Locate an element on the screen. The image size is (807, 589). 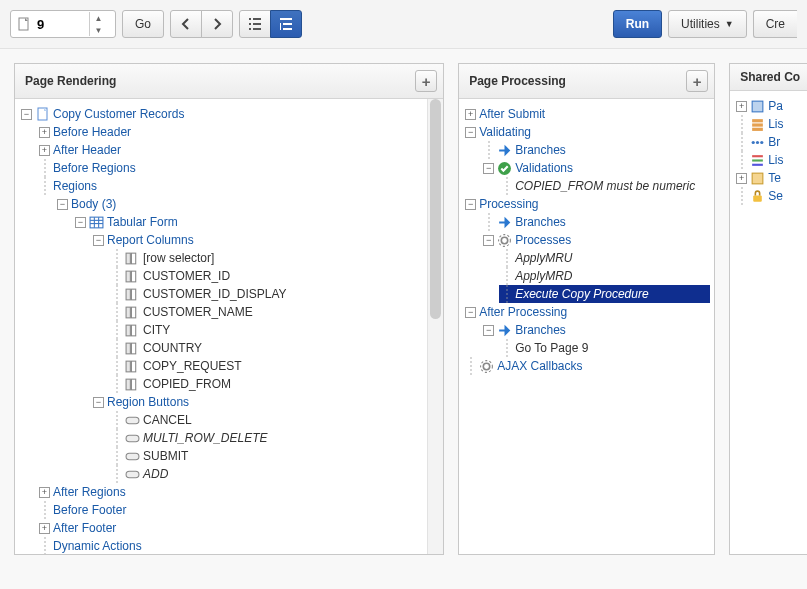
scrollbar is located at coordinates (435, 326).